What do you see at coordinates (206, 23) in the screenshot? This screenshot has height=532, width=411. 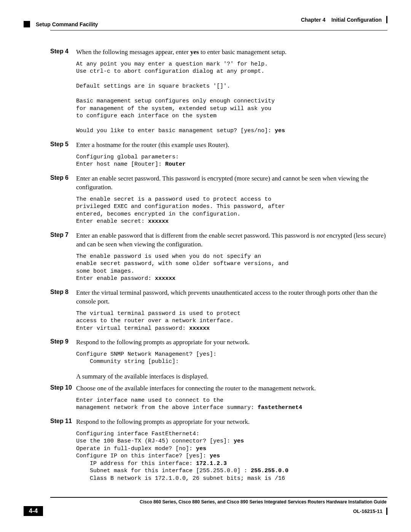 I see `page-header: Setup Command Facility Chapter 4 Initial…` at bounding box center [206, 23].